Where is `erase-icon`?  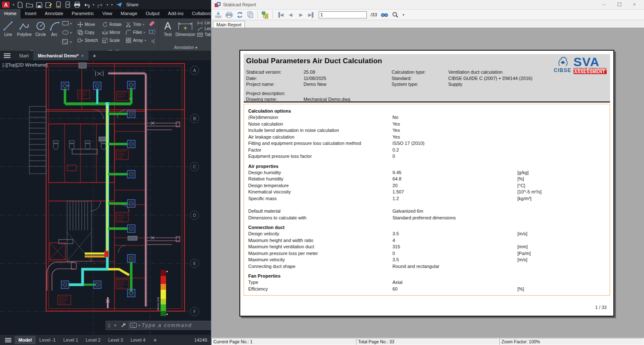 erase-icon is located at coordinates (152, 23).